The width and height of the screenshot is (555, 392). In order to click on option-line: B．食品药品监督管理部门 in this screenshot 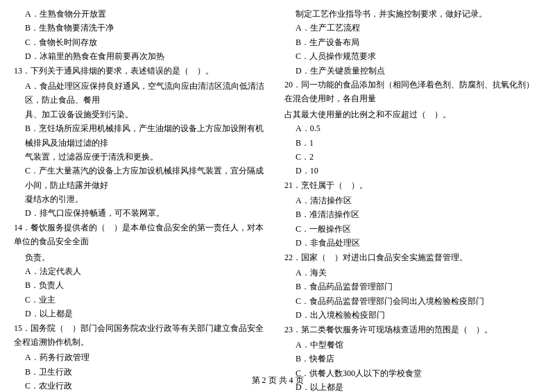, I will do `click(413, 287)`.